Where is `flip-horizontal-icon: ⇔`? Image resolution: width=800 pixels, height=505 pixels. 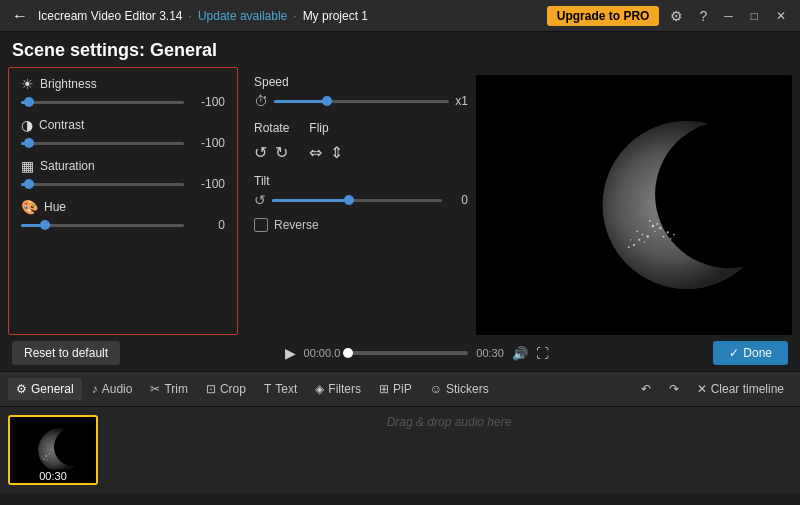
flip-horizontal-icon: ⇔ is located at coordinates (316, 152).